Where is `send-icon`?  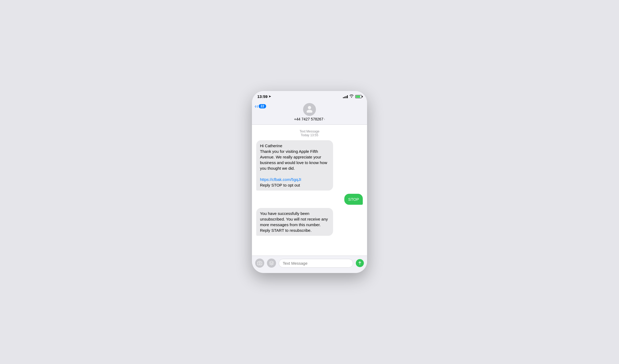 send-icon is located at coordinates (360, 263).